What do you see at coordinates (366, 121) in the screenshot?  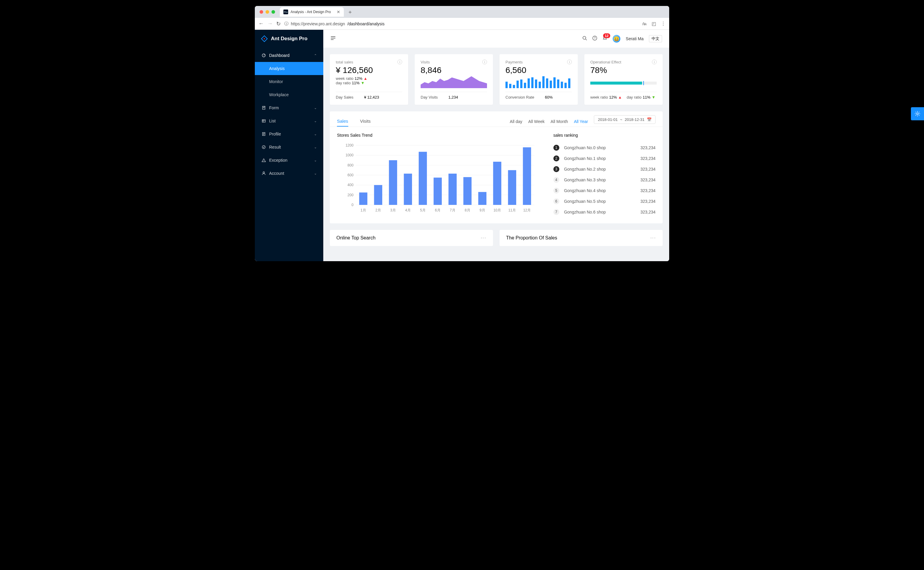 I see `tab-visits: Visits` at bounding box center [366, 121].